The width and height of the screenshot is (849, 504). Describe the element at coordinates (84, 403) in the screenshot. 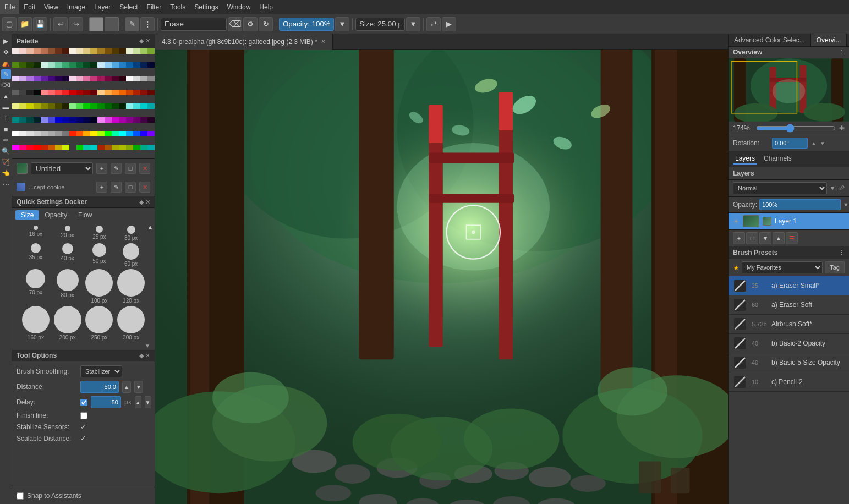

I see `delay-checkbox` at that location.